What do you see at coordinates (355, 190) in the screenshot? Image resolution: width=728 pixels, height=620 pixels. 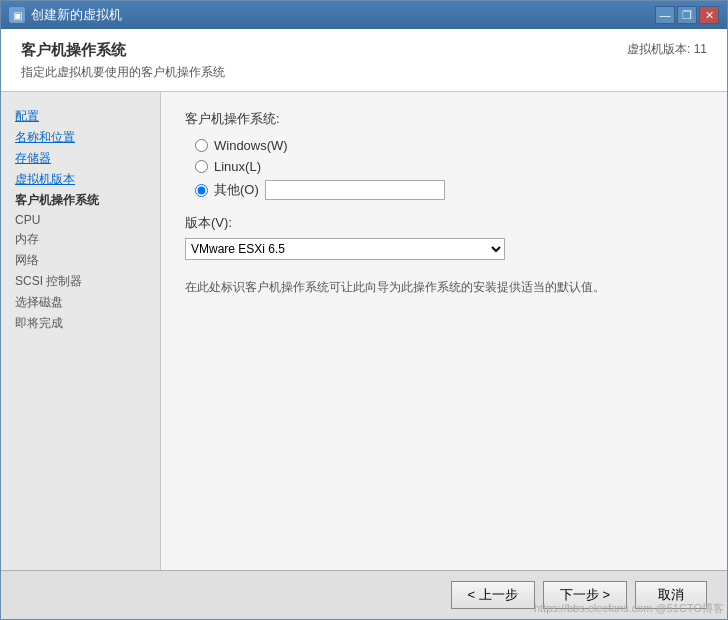 I see `other-os-input` at bounding box center [355, 190].